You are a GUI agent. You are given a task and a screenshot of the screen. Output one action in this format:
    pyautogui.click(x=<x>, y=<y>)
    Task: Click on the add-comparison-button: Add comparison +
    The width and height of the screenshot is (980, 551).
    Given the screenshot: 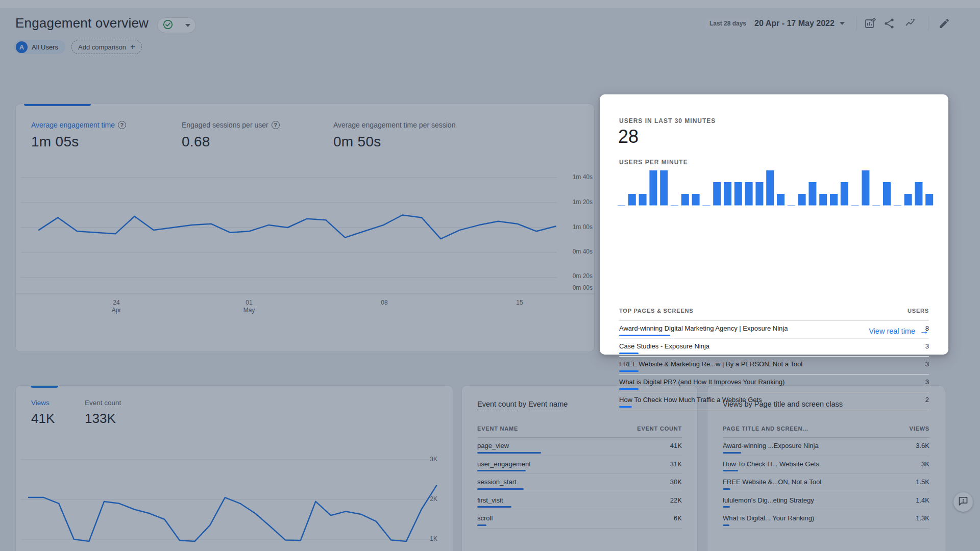 What is the action you would take?
    pyautogui.click(x=107, y=47)
    